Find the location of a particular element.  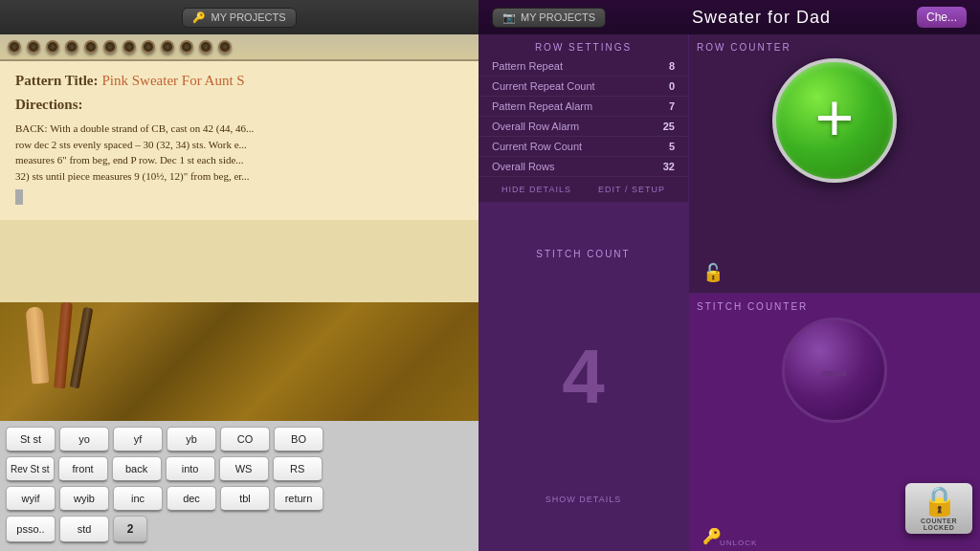

key-bo: BO is located at coordinates (299, 440).